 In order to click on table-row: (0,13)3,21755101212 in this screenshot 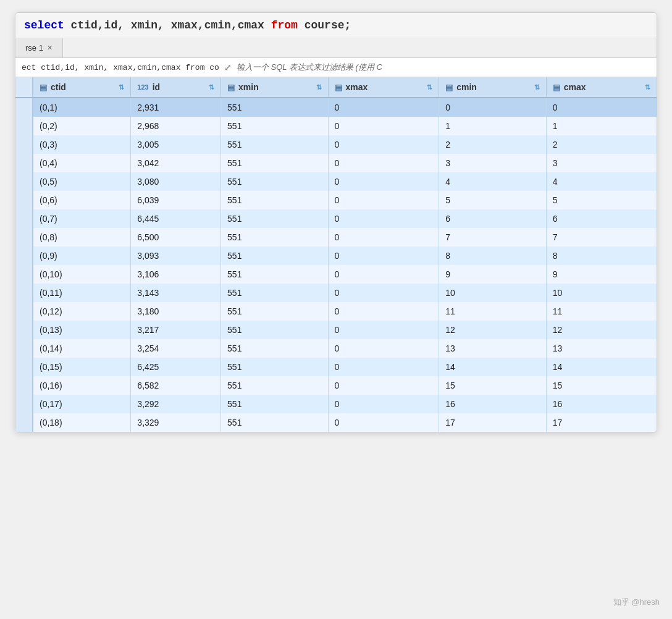, I will do `click(336, 330)`.